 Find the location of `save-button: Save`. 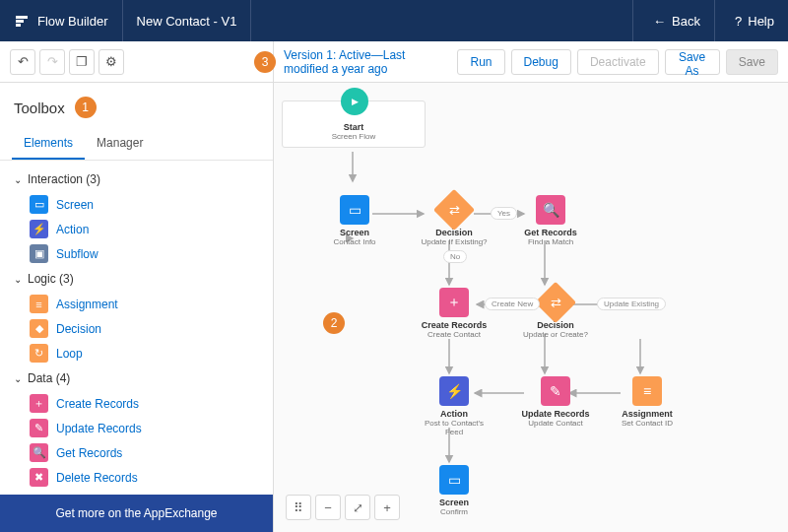

save-button: Save is located at coordinates (753, 62).